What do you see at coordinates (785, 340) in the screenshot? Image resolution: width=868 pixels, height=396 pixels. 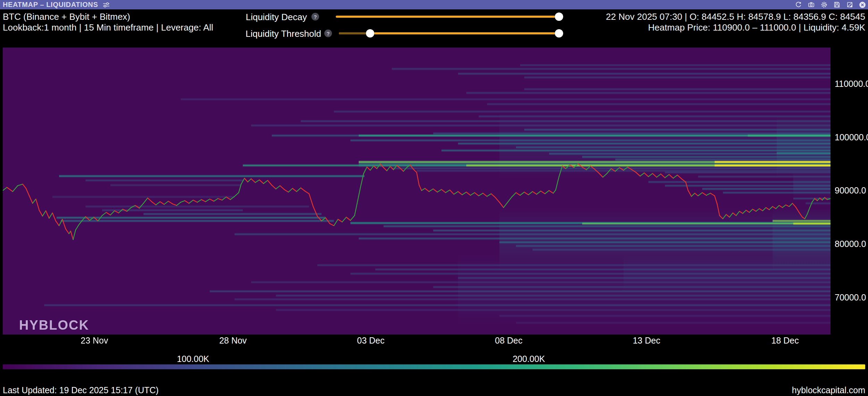 I see `date-axis-label: 18 Dec` at bounding box center [785, 340].